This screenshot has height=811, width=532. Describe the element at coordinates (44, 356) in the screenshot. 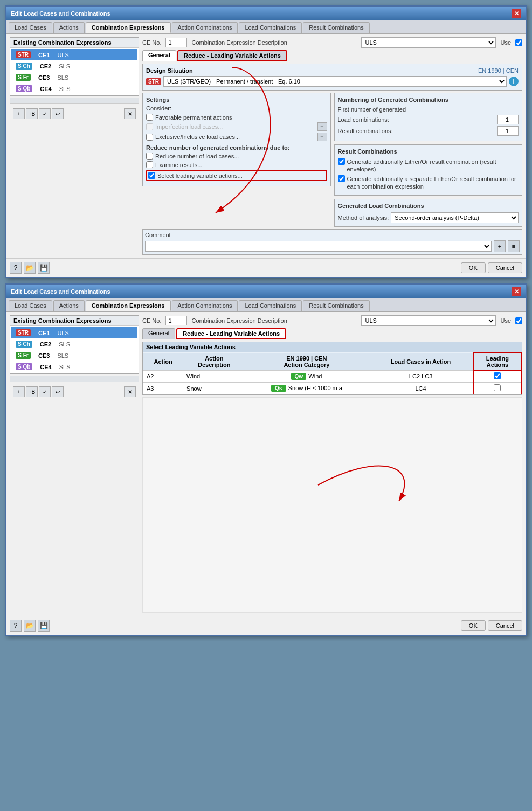

I see `combo-name: CE3` at that location.